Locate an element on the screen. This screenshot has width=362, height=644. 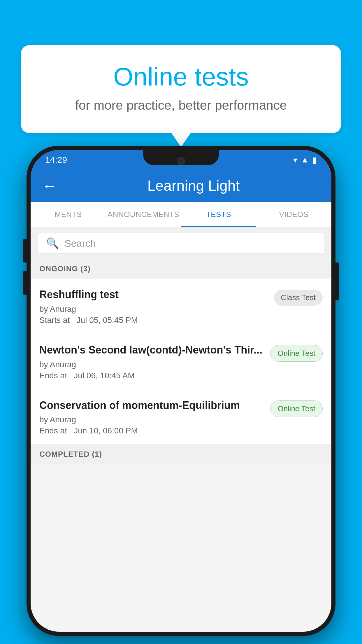
ongoing-section-header: ONGOING (3) is located at coordinates (181, 269).